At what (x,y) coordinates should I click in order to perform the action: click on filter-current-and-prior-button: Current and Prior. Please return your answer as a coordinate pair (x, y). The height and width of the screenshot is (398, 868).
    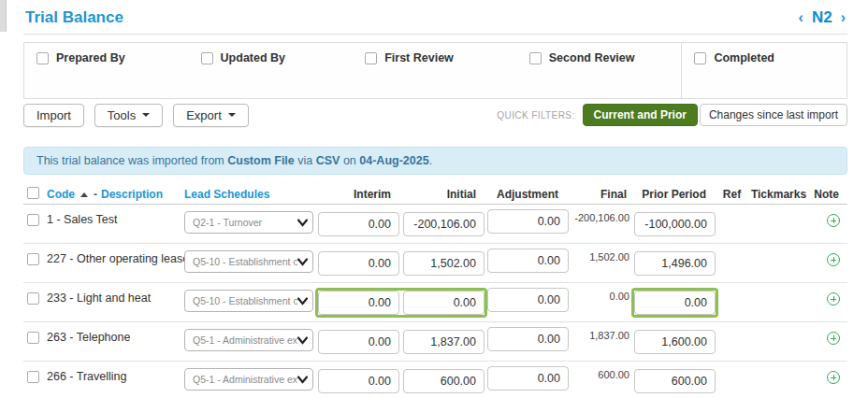
    Looking at the image, I should click on (640, 115).